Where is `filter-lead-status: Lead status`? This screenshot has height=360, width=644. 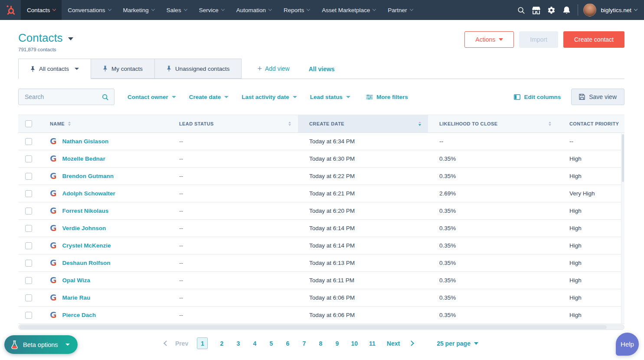 filter-lead-status: Lead status is located at coordinates (330, 97).